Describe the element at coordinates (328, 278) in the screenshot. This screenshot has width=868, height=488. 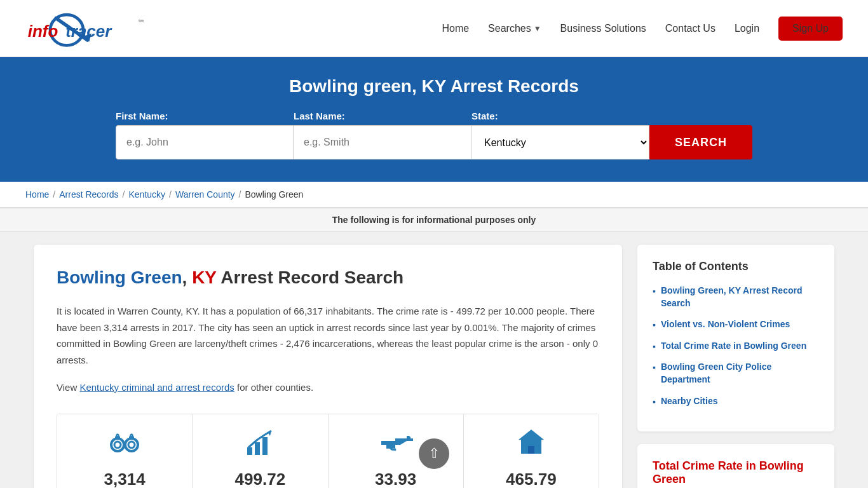
I see `page-heading: Bowling Green, KY Arrest Record Search` at that location.